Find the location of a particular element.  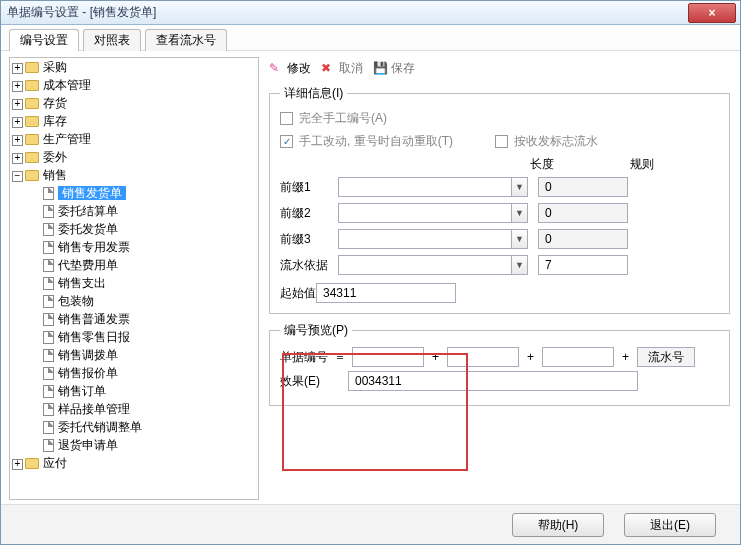

prefix3-len: 0 is located at coordinates (583, 239).